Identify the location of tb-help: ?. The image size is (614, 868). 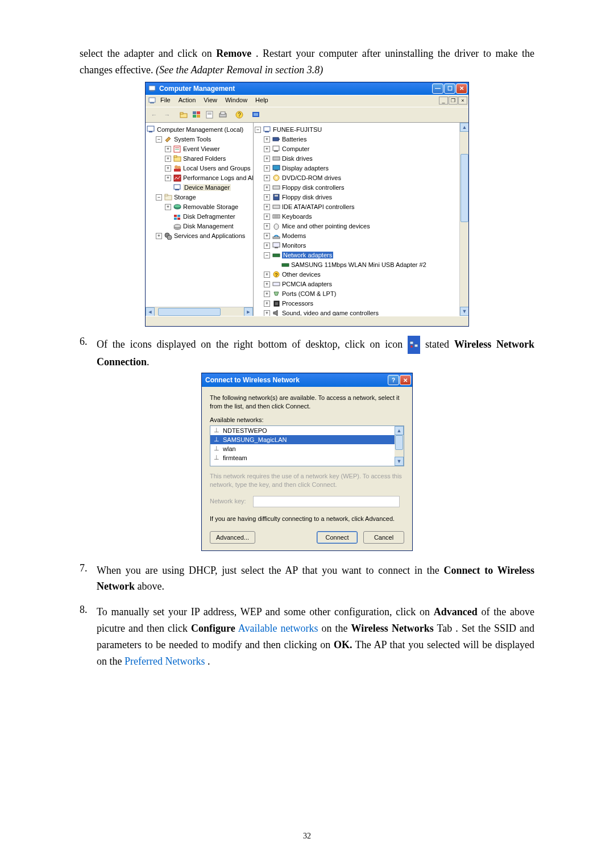
(239, 115).